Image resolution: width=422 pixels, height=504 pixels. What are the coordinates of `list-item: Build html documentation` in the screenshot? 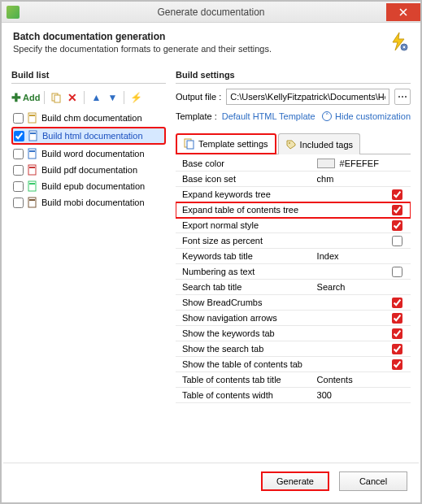 It's located at (89, 136).